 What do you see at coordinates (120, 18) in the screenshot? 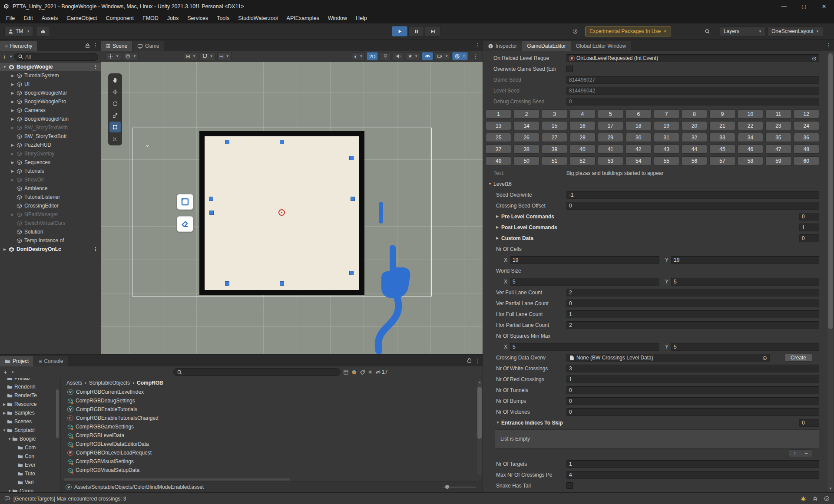
I see `menu-component: Component` at bounding box center [120, 18].